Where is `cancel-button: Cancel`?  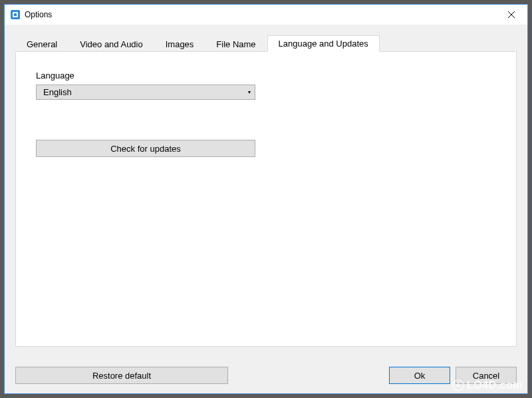
cancel-button: Cancel is located at coordinates (486, 375).